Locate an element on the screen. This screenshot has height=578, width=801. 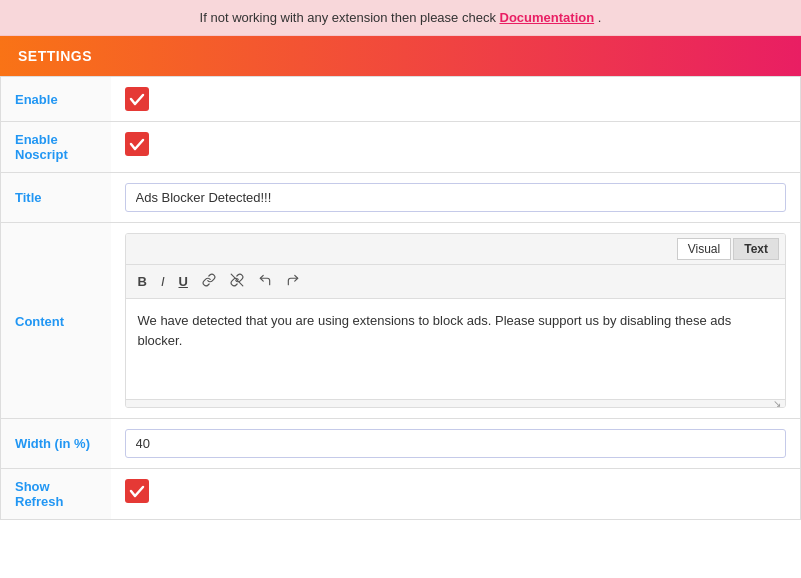
italic-button: I is located at coordinates (163, 282).